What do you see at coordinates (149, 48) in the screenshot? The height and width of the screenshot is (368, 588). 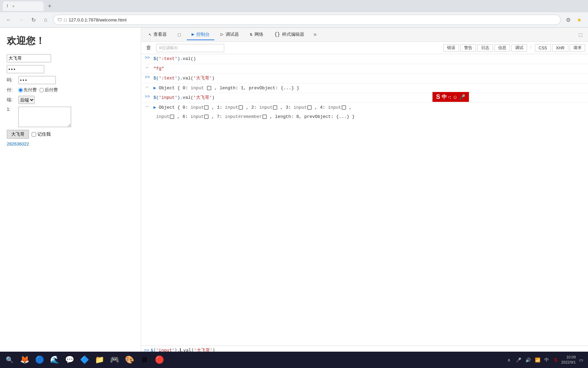 I see `clear-console-button: 🗑` at bounding box center [149, 48].